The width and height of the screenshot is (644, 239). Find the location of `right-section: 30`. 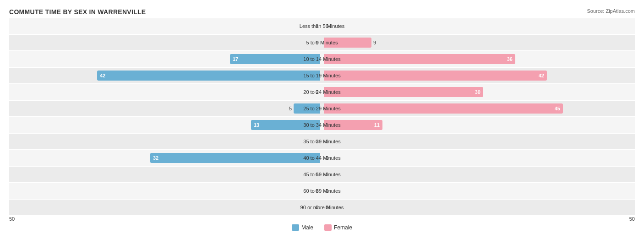

right-section: 30 is located at coordinates (478, 92).